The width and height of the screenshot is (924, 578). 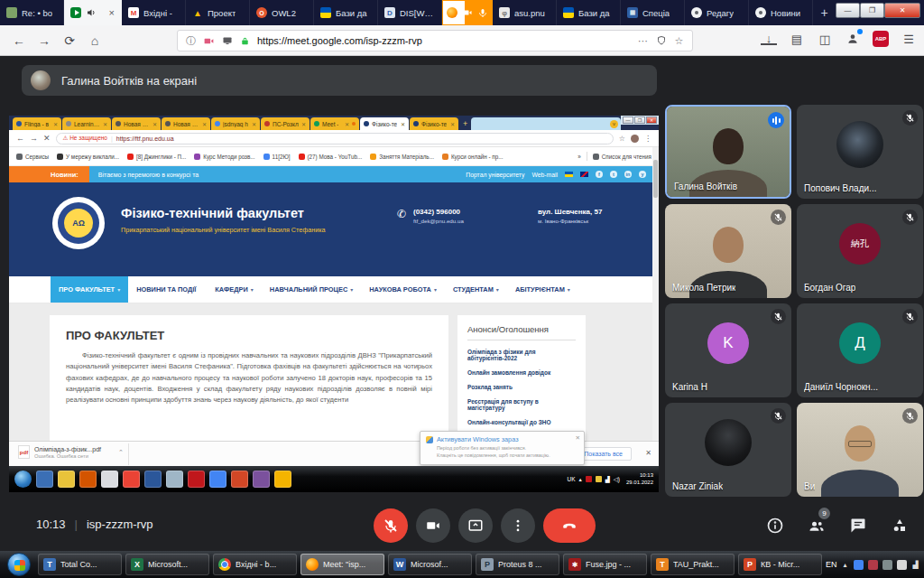 I want to click on tray-up-icon: ▴, so click(x=581, y=480).